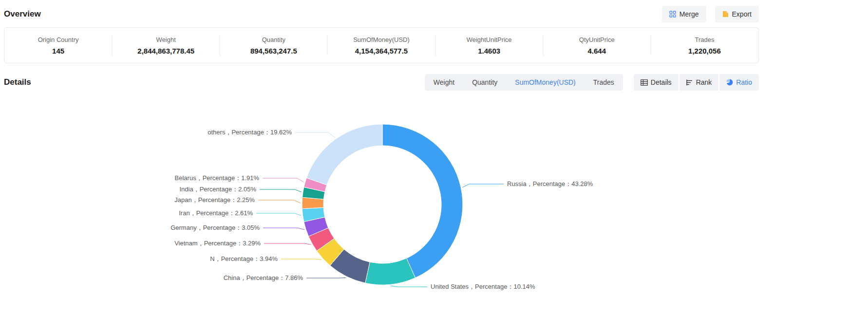 The image size is (868, 335). What do you see at coordinates (381, 45) in the screenshot?
I see `overview-stats-panel: Origin Country145Weight2,844,863,778.45Q…` at bounding box center [381, 45].